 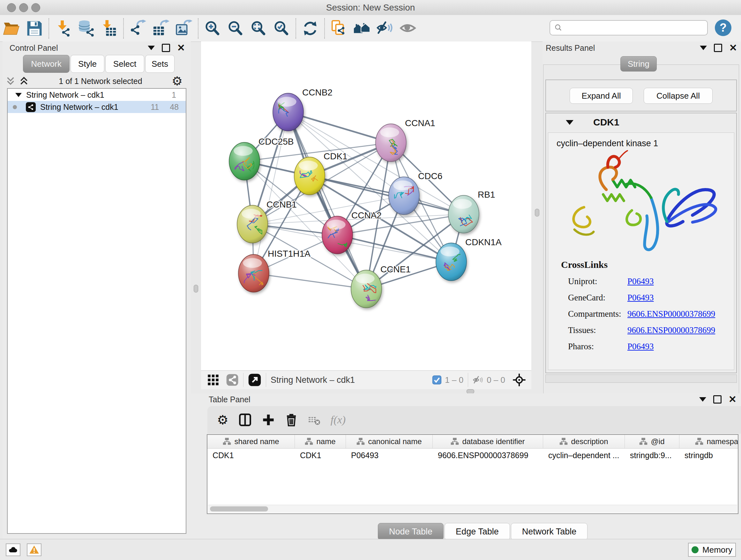 What do you see at coordinates (472, 474) in the screenshot?
I see `node-table: shared namenamecanonical namedatabase id…` at bounding box center [472, 474].